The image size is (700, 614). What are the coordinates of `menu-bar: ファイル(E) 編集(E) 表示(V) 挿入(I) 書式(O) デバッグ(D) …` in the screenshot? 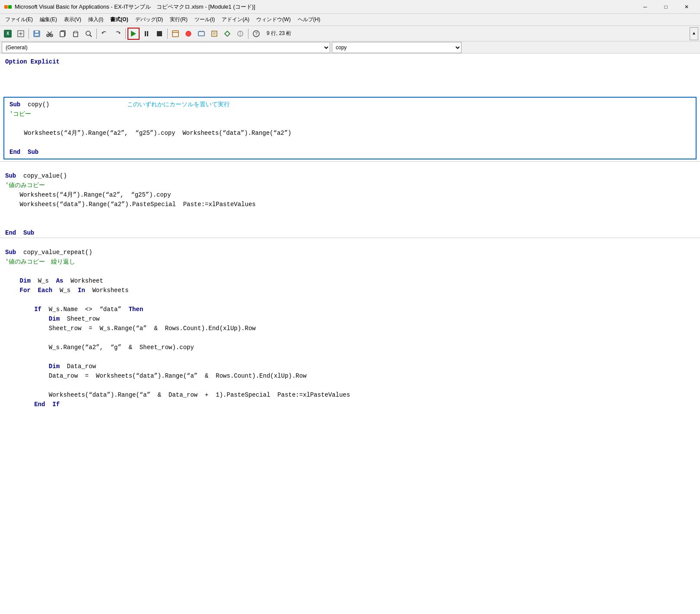 It's located at (350, 20).